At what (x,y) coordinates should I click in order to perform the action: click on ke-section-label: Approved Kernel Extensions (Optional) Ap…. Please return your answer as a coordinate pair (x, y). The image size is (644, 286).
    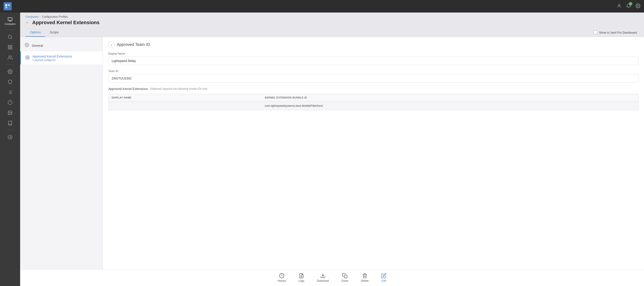
    Looking at the image, I should click on (374, 89).